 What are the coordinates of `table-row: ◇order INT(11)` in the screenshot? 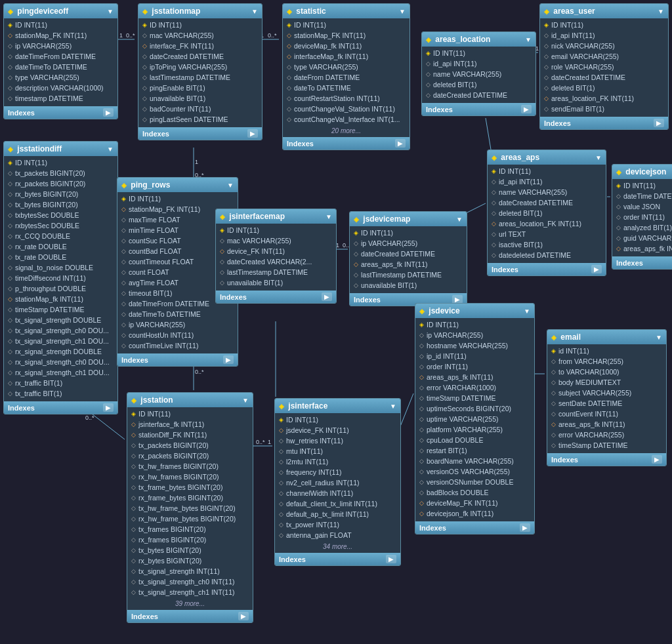 It's located at (475, 367).